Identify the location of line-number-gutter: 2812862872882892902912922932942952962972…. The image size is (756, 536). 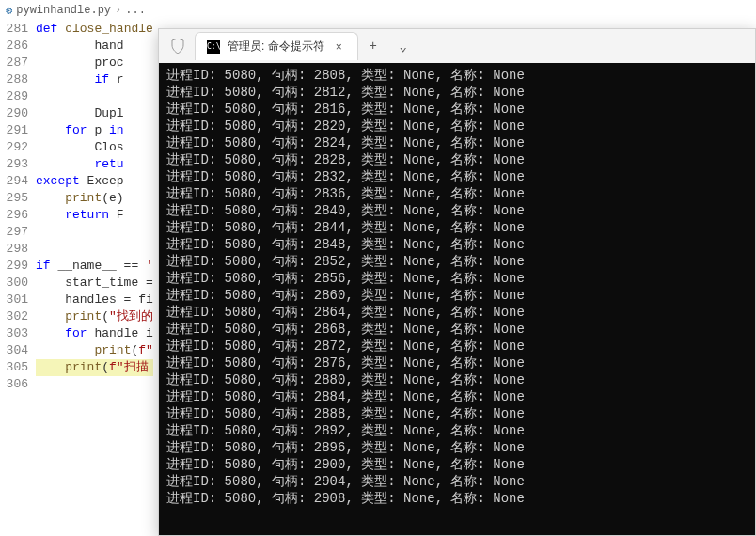
(18, 207).